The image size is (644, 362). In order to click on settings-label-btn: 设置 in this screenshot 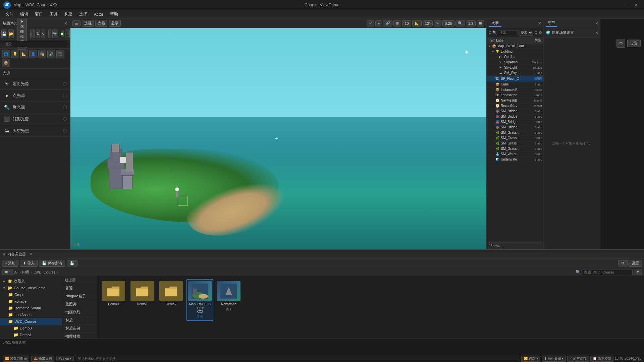, I will do `click(634, 44)`.